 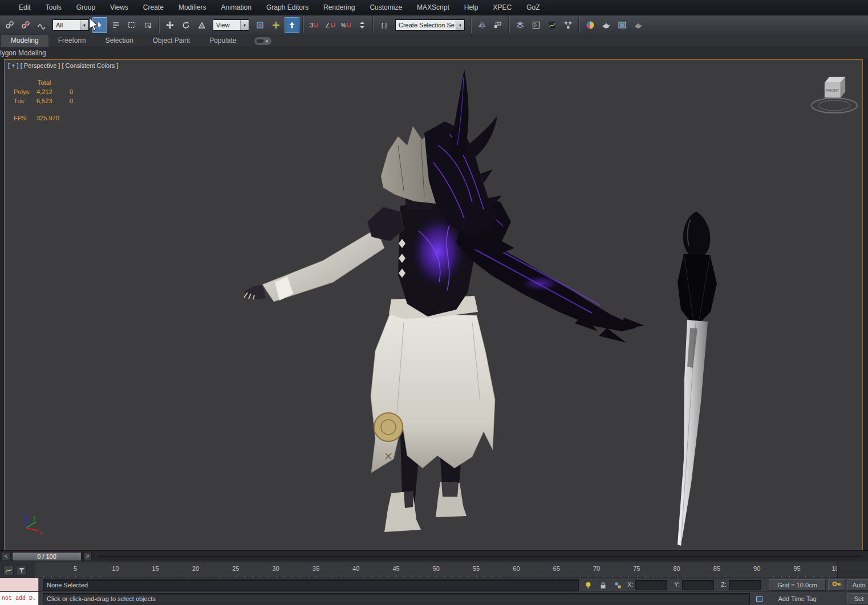 What do you see at coordinates (433, 7) in the screenshot?
I see `menu-item: MAXScript` at bounding box center [433, 7].